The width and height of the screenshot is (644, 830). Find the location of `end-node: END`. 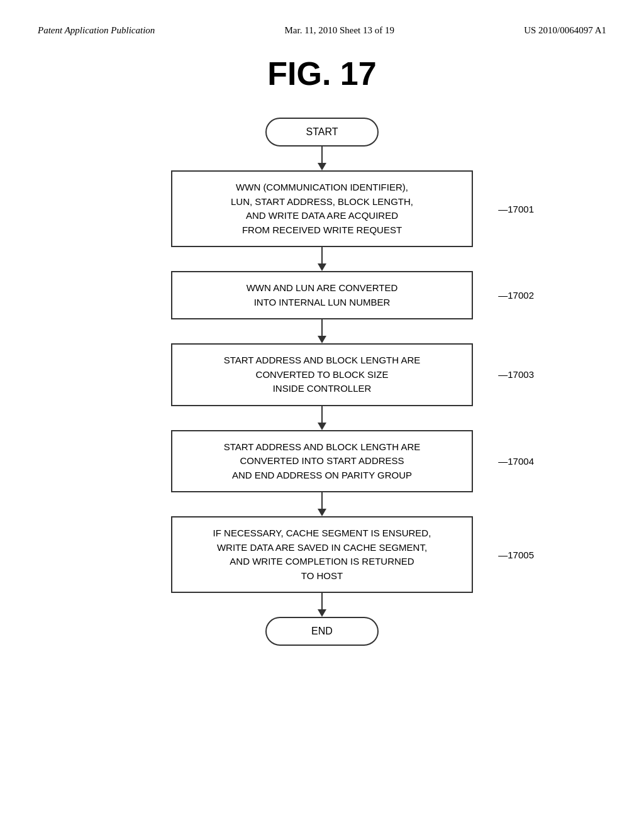

end-node: END is located at coordinates (322, 631).